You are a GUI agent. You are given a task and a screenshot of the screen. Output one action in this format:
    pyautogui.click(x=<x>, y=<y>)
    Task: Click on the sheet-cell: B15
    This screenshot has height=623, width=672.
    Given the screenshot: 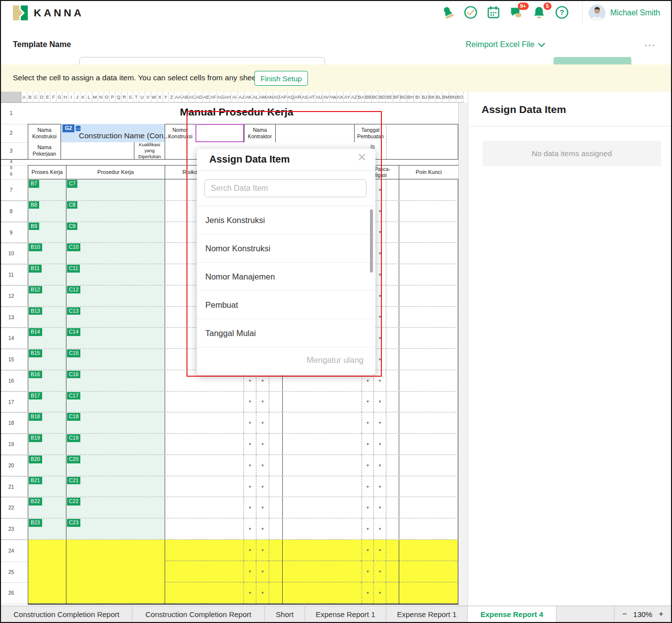 What is the action you would take?
    pyautogui.click(x=47, y=359)
    